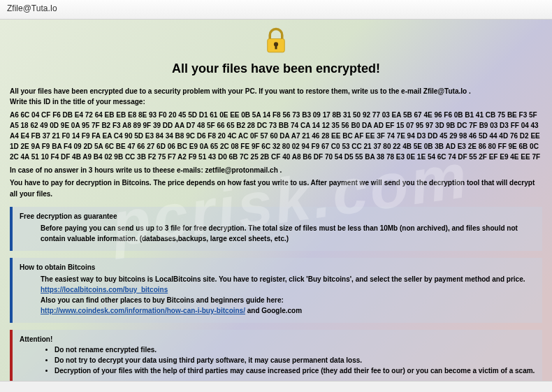 Image resolution: width=552 pixels, height=392 pixels. What do you see at coordinates (295, 370) in the screenshot?
I see `attn-item: Decryption of your files with the help o…` at bounding box center [295, 370].